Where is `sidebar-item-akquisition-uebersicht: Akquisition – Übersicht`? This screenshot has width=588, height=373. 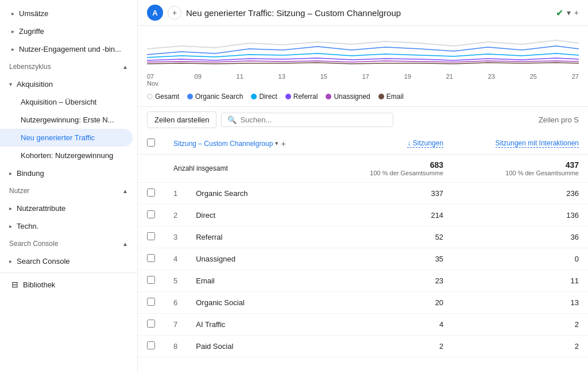 sidebar-item-akquisition-uebersicht: Akquisition – Übersicht is located at coordinates (67, 102).